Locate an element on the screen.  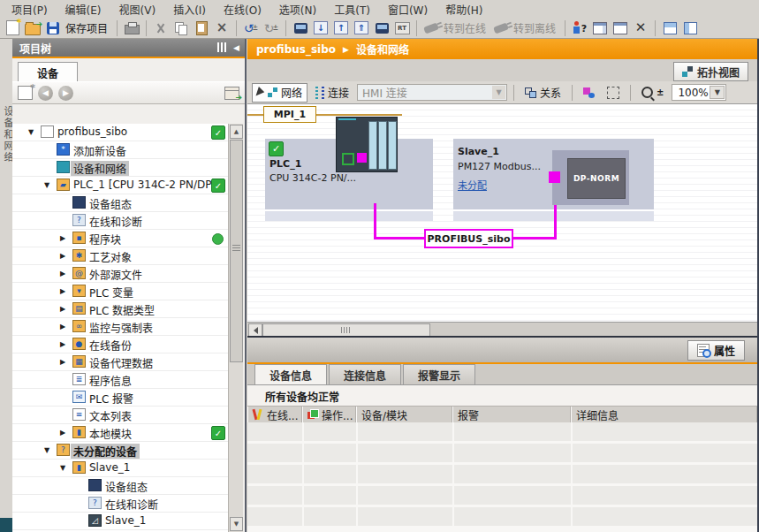
start-cpu-button is located at coordinates (600, 28).